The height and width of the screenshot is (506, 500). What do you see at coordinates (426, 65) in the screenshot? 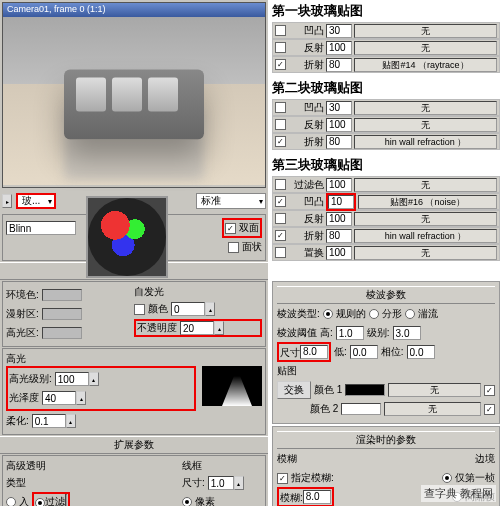
I see `raytrace-map-slot: 贴图#14 （raytrace）` at bounding box center [426, 65].